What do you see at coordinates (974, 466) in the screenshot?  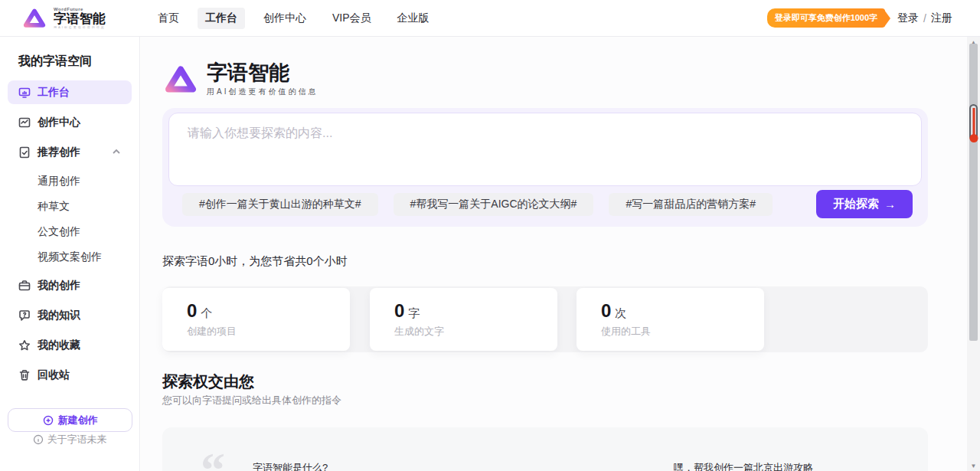 I see `scroll-down-arrow: ▼` at bounding box center [974, 466].